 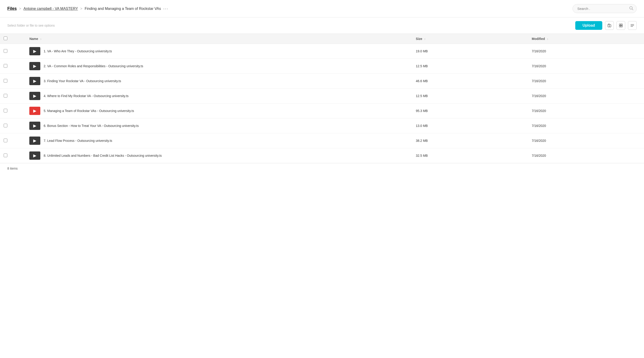 What do you see at coordinates (322, 126) in the screenshot?
I see `table-row: ▶ 6. Bonus Section - How to Treat Your V…` at bounding box center [322, 126].